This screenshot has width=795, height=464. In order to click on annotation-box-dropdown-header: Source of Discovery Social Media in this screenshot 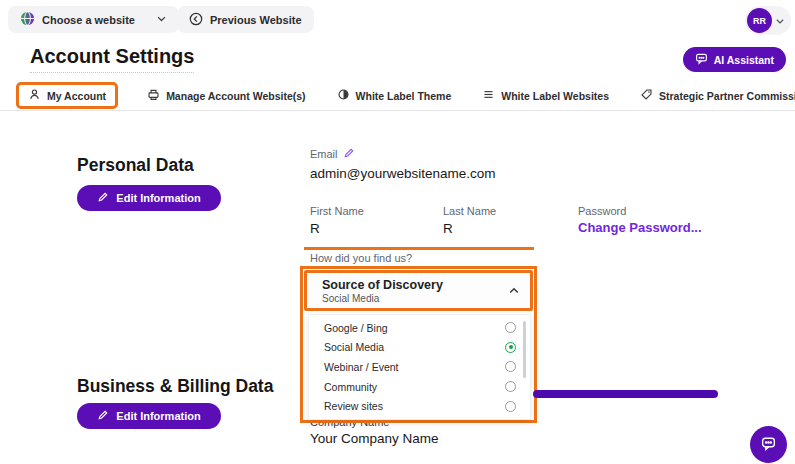, I will do `click(418, 290)`.